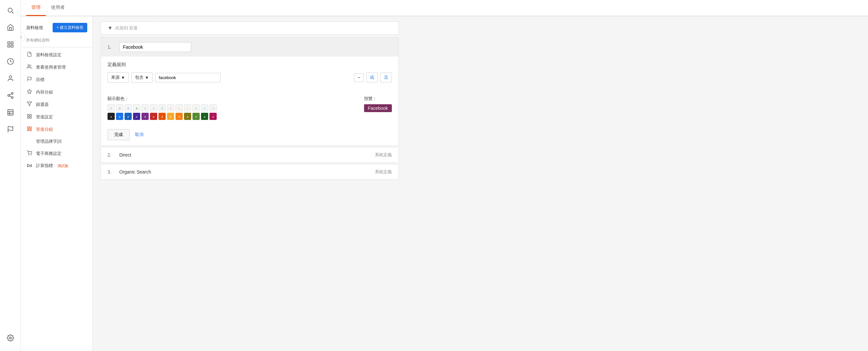 This screenshot has height=351, width=868. What do you see at coordinates (57, 41) in the screenshot?
I see `sidebar-all-sites: 所有網站資料` at bounding box center [57, 41].